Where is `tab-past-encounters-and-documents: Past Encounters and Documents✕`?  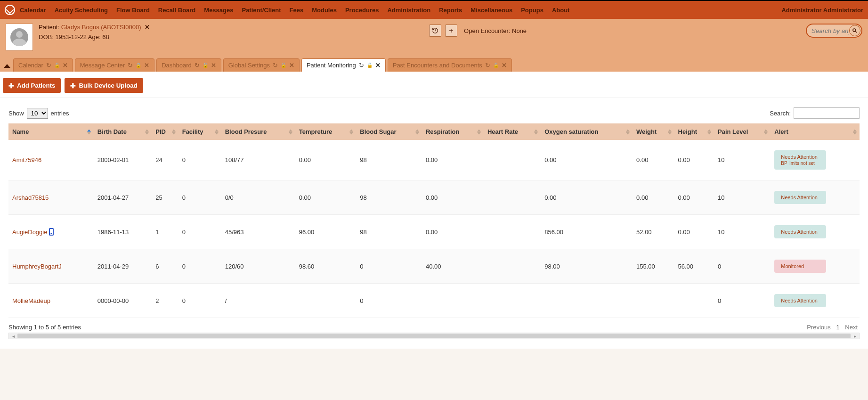 tab-past-encounters-and-documents: Past Encounters and Documents✕ is located at coordinates (450, 65).